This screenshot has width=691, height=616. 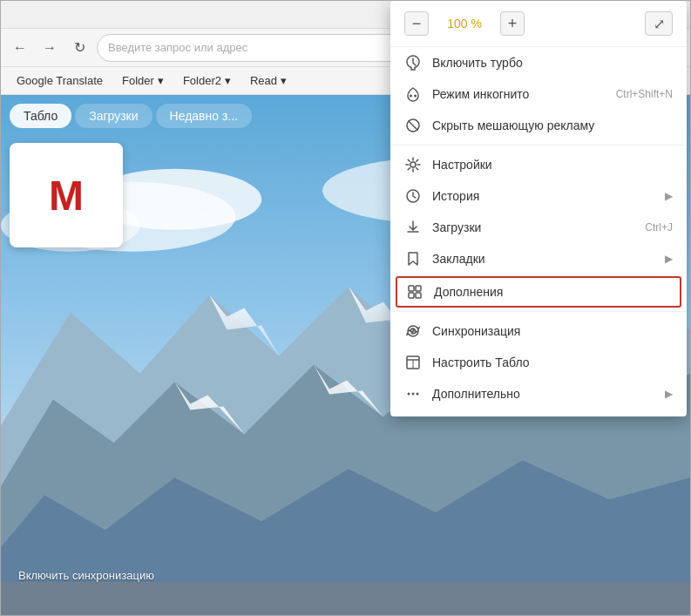 What do you see at coordinates (415, 292) in the screenshot?
I see `extensions-icon` at bounding box center [415, 292].